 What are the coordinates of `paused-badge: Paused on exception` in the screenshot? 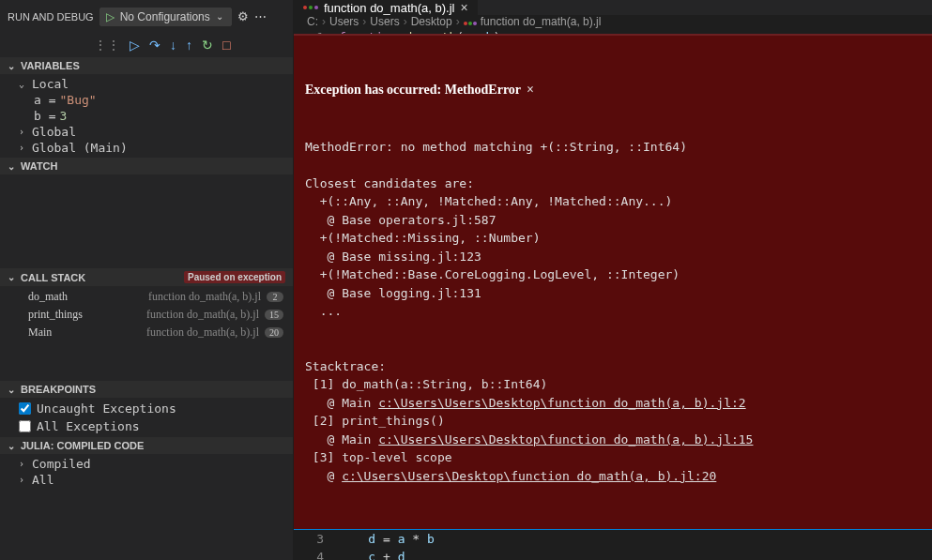 It's located at (235, 278).